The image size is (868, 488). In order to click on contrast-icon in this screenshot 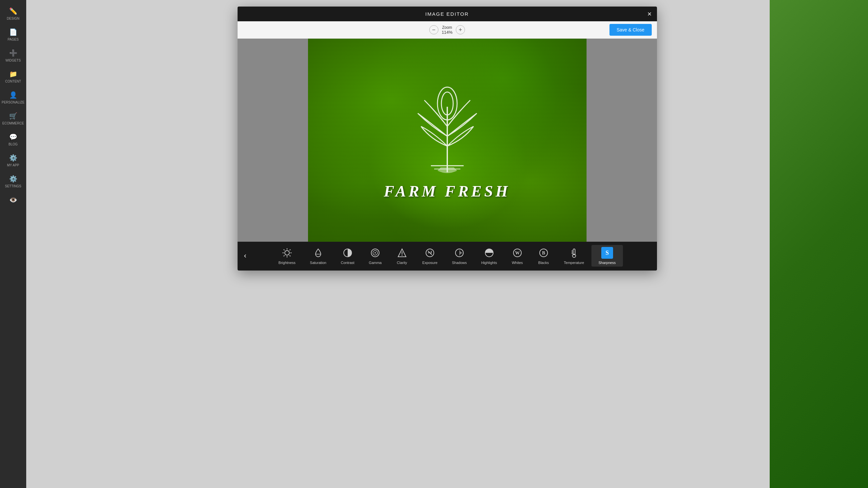, I will do `click(348, 253)`.